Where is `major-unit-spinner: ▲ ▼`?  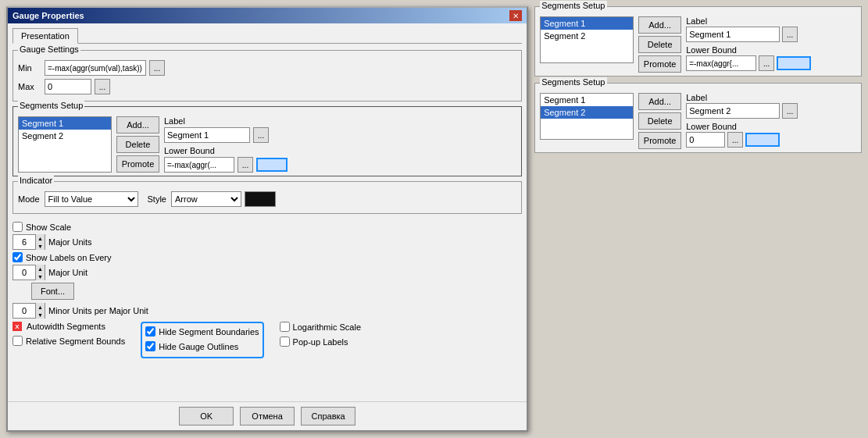
major-unit-spinner: ▲ ▼ is located at coordinates (29, 272).